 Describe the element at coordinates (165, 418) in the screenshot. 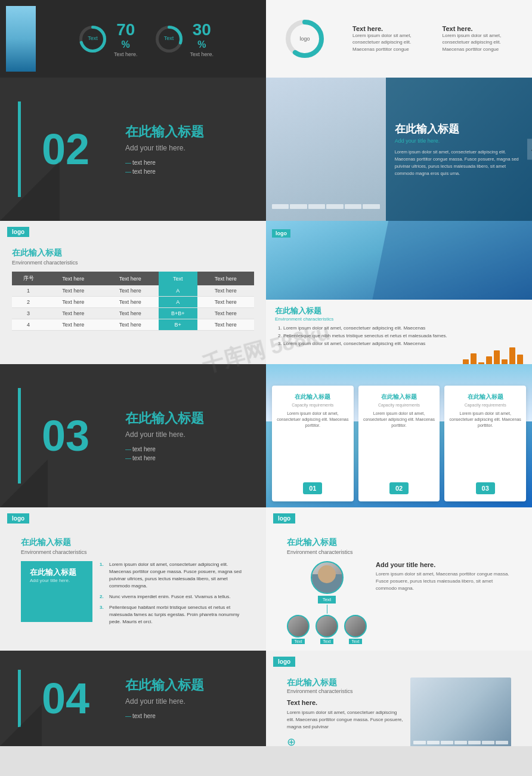

I see `main-title-3: 在此输入标题` at that location.